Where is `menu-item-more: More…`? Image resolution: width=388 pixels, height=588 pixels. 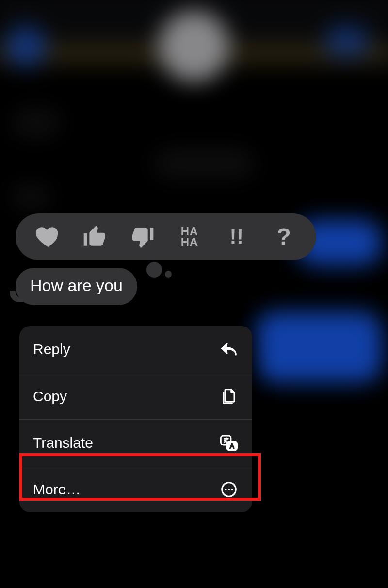 menu-item-more: More… is located at coordinates (136, 489).